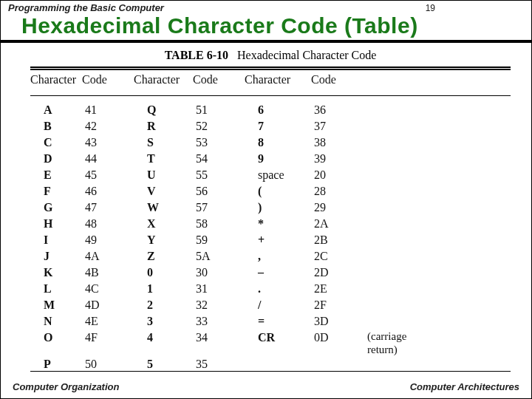 The width and height of the screenshot is (532, 399). Describe the element at coordinates (108, 343) in the screenshot. I see `cell-code: 4F` at that location.